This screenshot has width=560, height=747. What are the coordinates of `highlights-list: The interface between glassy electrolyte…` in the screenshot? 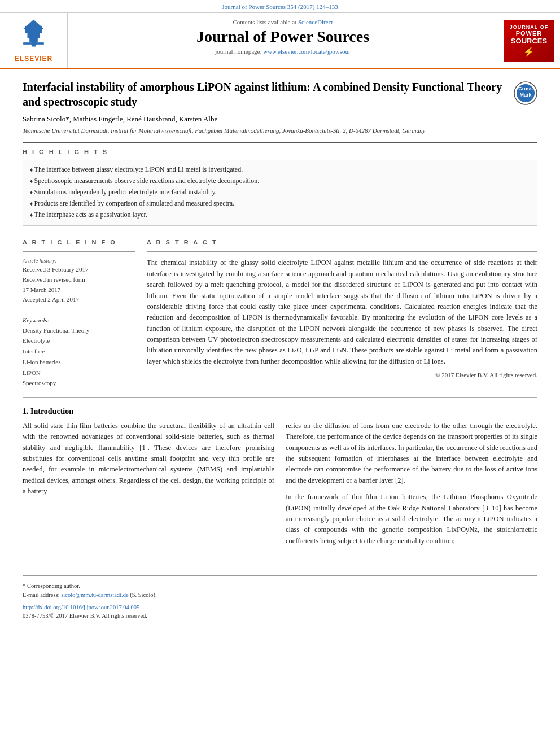 It's located at (280, 192).